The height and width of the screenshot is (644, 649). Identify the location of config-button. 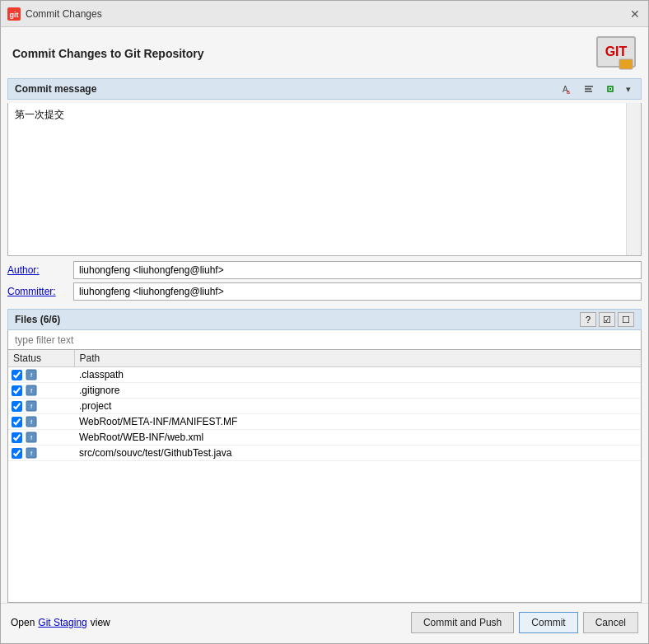
(610, 89).